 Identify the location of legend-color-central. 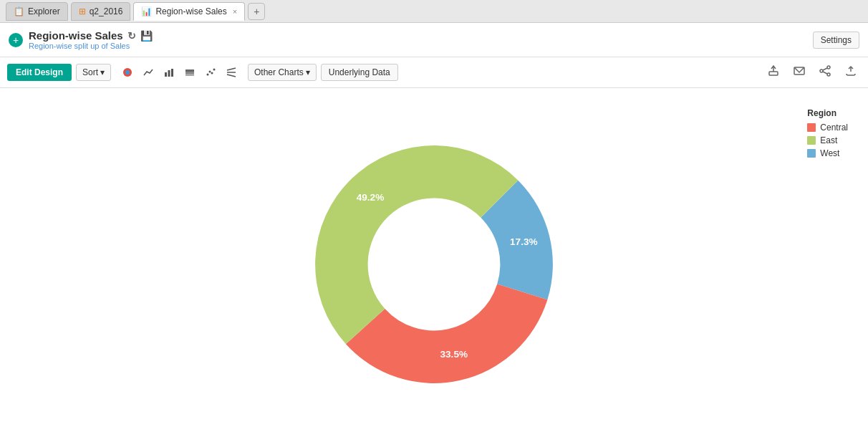
(811, 128).